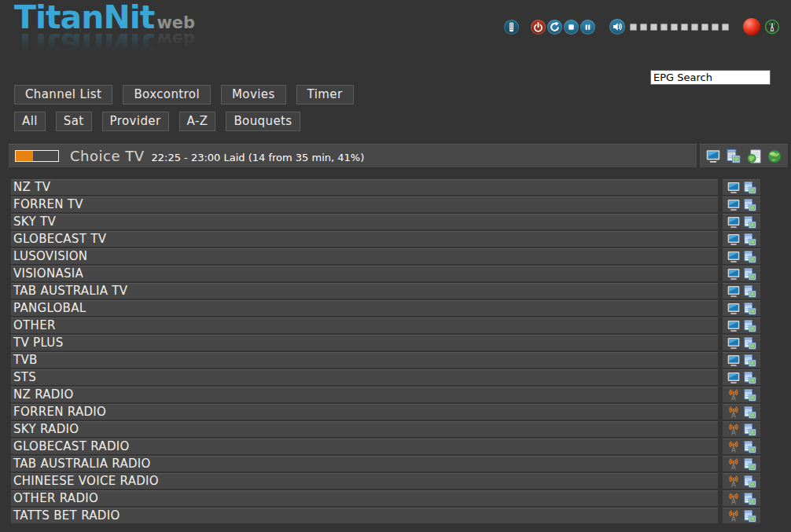 This screenshot has height=532, width=791. I want to click on filter-provider-button: Provider, so click(135, 121).